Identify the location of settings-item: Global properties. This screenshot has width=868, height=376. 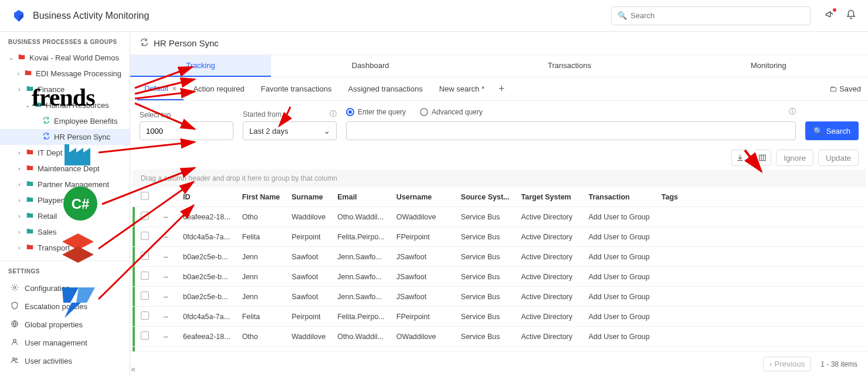
(65, 325).